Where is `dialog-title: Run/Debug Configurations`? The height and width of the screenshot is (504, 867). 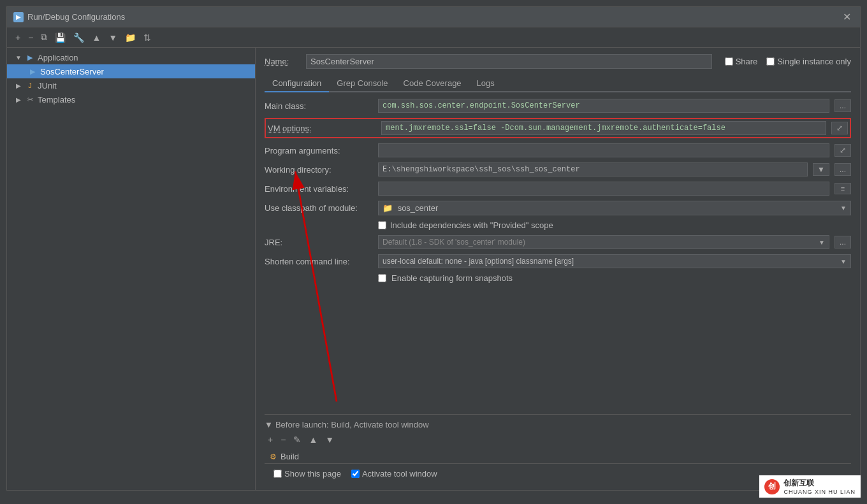
dialog-title: Run/Debug Configurations is located at coordinates (76, 17).